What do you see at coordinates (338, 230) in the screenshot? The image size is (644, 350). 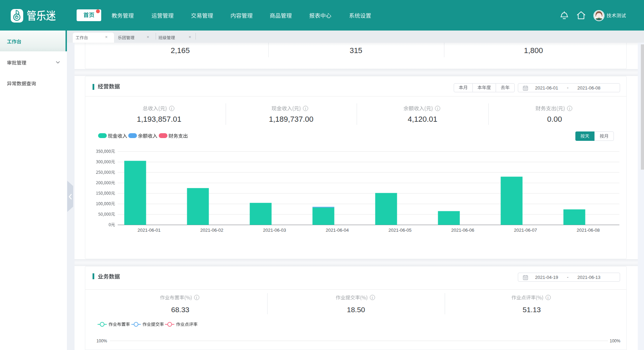 I see `svg-text: 2021-06-04` at bounding box center [338, 230].